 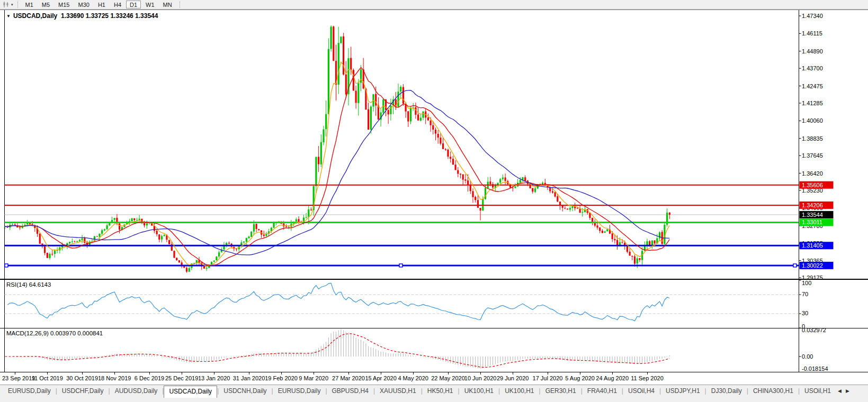 What do you see at coordinates (191, 391) in the screenshot?
I see `chart-tab-usdcad-3: USDCAD,Daily` at bounding box center [191, 391].